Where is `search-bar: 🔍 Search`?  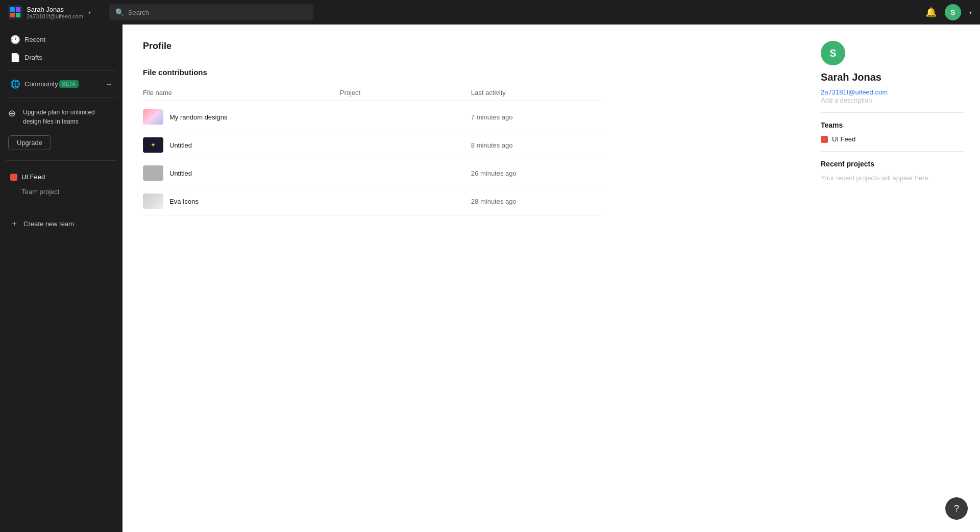
search-bar: 🔍 Search is located at coordinates (211, 12).